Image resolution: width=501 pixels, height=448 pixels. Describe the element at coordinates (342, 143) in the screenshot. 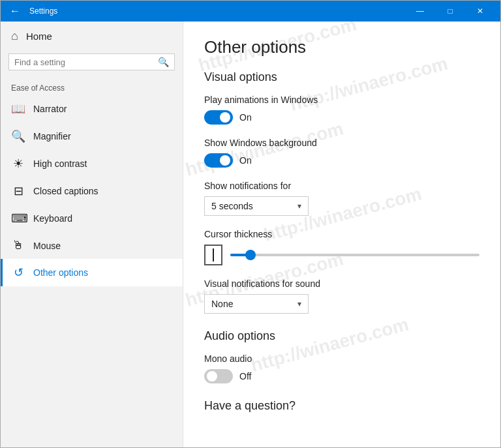

I see `show-background-label: Show Windows background` at that location.